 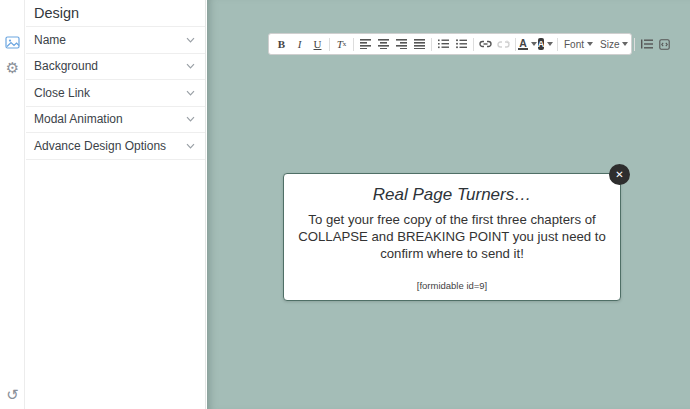 I want to click on align-right-button, so click(x=402, y=44).